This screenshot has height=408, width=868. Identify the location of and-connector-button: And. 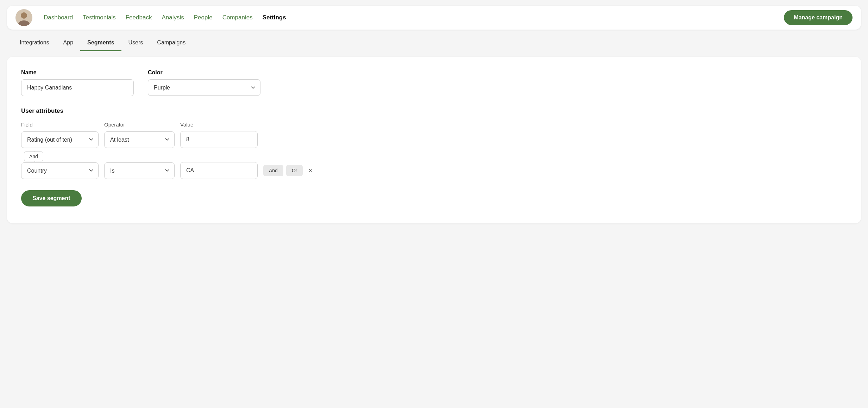
(34, 156).